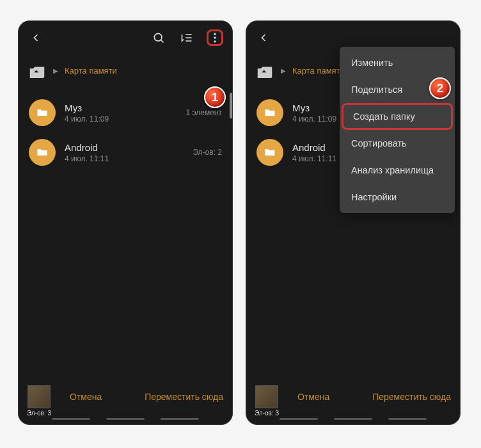 This screenshot has width=481, height=448. What do you see at coordinates (120, 119) in the screenshot?
I see `file-date: 4 июл. 11:09` at bounding box center [120, 119].